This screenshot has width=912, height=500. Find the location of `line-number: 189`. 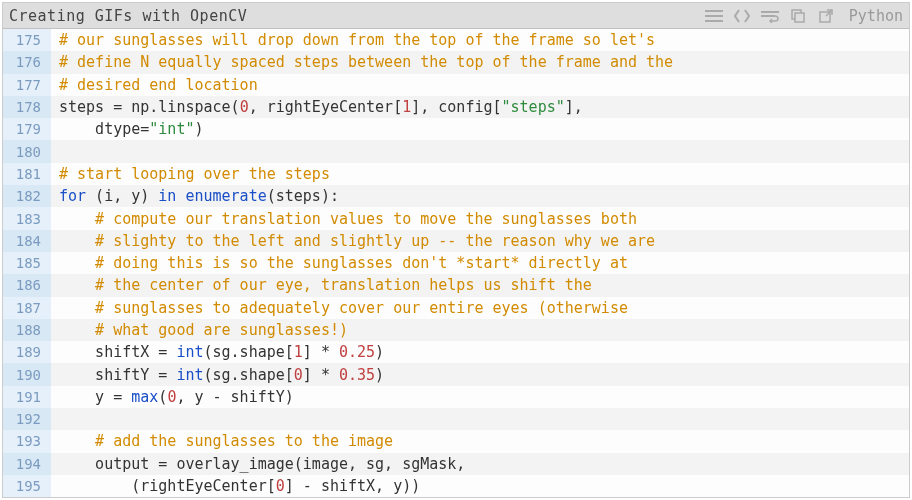

line-number: 189 is located at coordinates (27, 352).